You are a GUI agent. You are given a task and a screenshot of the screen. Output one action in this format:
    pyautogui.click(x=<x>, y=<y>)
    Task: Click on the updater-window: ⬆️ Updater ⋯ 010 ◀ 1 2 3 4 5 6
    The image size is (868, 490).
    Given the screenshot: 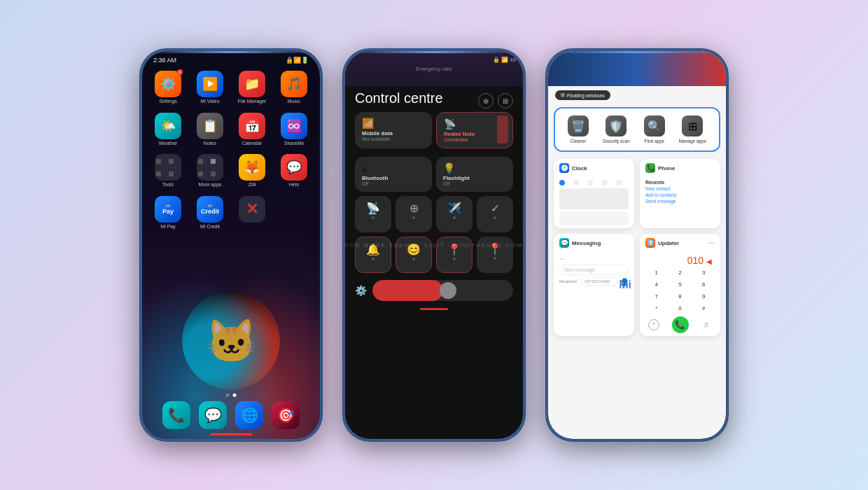 What is the action you would take?
    pyautogui.click(x=680, y=285)
    